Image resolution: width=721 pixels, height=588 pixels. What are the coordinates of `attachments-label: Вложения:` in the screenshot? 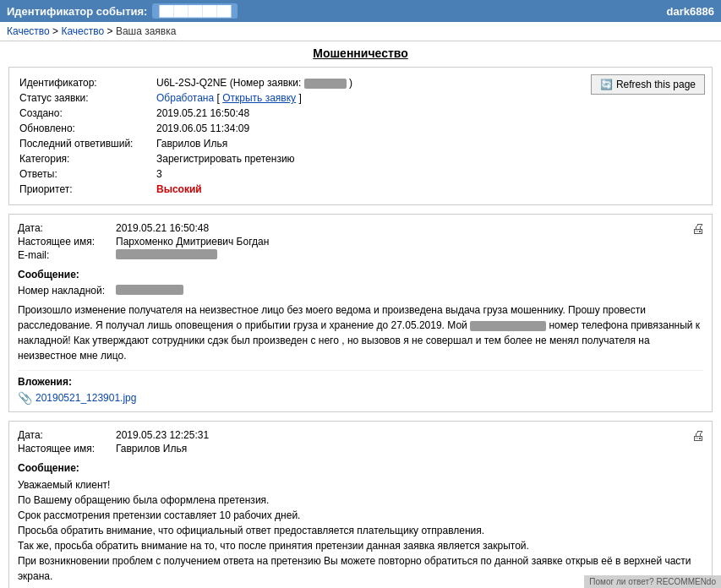 It's located at (360, 382).